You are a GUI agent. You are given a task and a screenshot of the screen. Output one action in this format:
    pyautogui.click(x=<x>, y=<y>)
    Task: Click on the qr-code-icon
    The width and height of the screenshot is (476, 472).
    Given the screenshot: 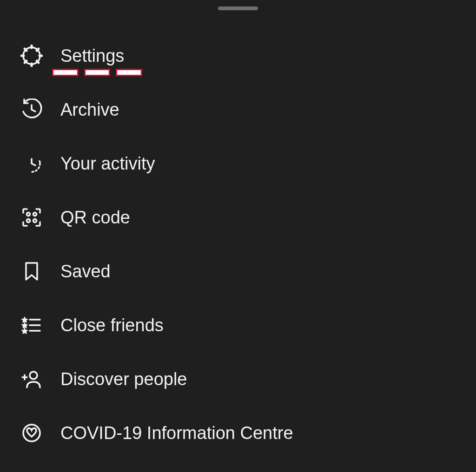 What is the action you would take?
    pyautogui.click(x=32, y=217)
    